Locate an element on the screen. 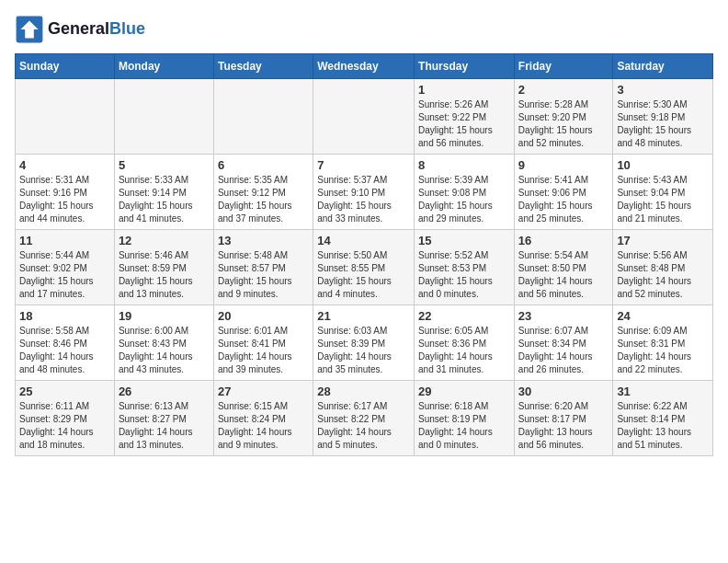 This screenshot has width=728, height=563. weekday-header: Friday is located at coordinates (563, 66).